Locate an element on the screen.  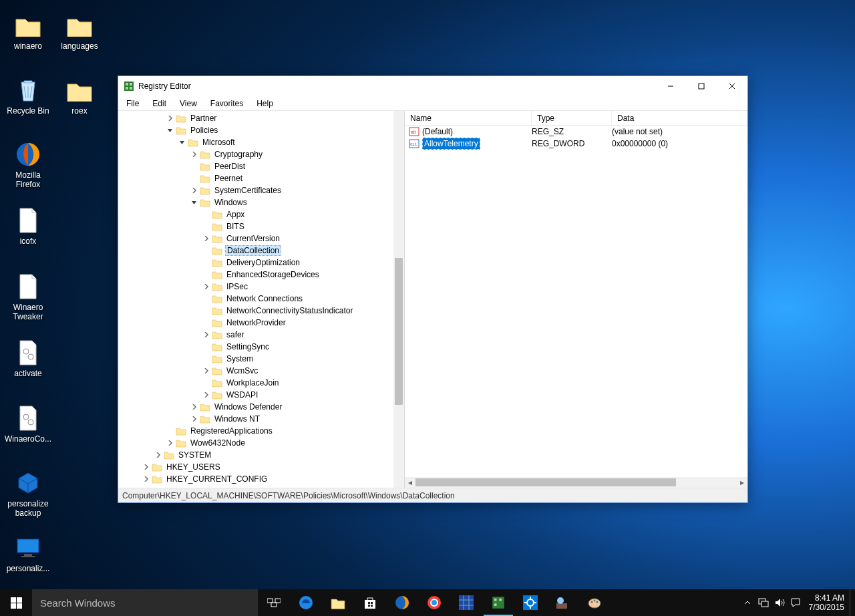
menu-favorites: Favorites is located at coordinates (227, 104).